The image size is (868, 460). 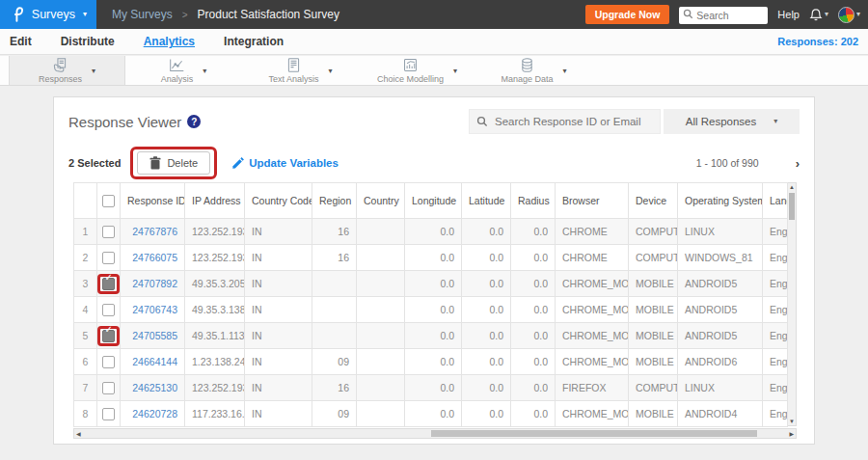 What do you see at coordinates (849, 15) in the screenshot?
I see `account-menu: ▾` at bounding box center [849, 15].